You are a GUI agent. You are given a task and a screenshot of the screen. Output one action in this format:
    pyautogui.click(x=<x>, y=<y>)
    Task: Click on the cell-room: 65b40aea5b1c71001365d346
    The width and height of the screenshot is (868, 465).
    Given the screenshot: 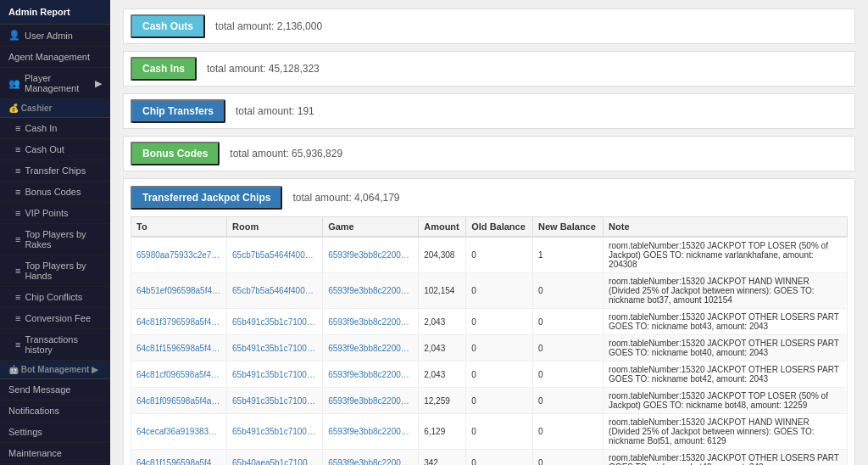 What is the action you would take?
    pyautogui.click(x=275, y=458)
    